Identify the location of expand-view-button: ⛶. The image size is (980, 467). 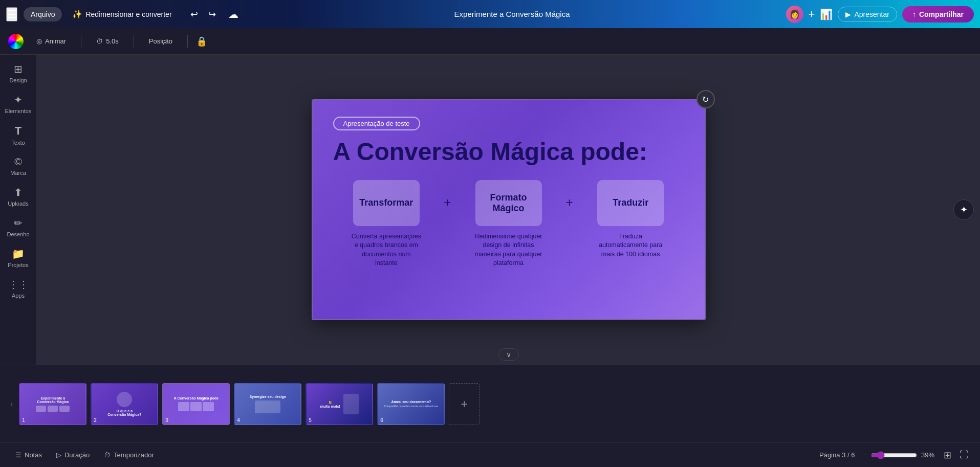
(964, 455).